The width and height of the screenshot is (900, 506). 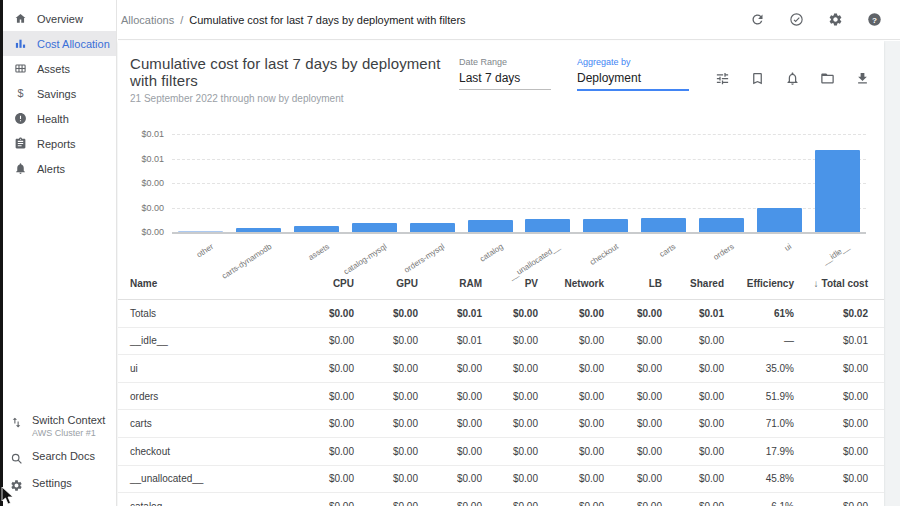 What do you see at coordinates (200, 232) in the screenshot?
I see `bar-other` at bounding box center [200, 232].